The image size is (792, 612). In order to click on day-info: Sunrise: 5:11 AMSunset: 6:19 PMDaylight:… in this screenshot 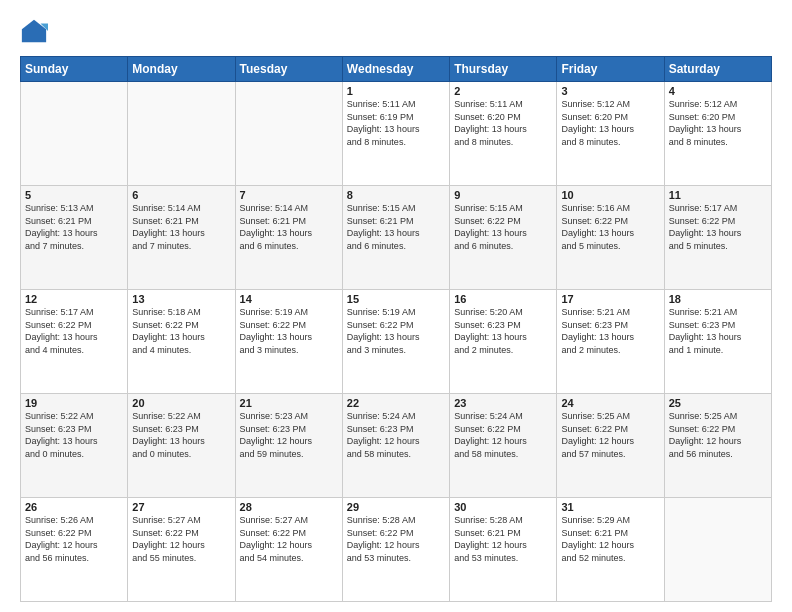, I will do `click(396, 123)`.